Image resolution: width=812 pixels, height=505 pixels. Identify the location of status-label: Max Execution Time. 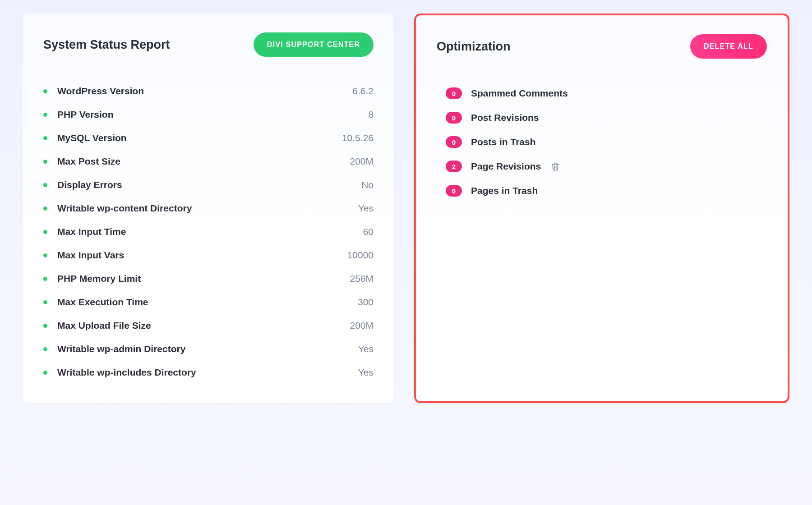
(208, 302).